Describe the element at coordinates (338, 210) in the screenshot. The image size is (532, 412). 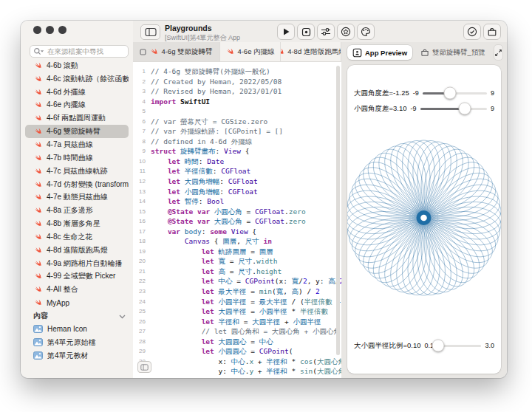
I see `editor-scrollbar` at that location.